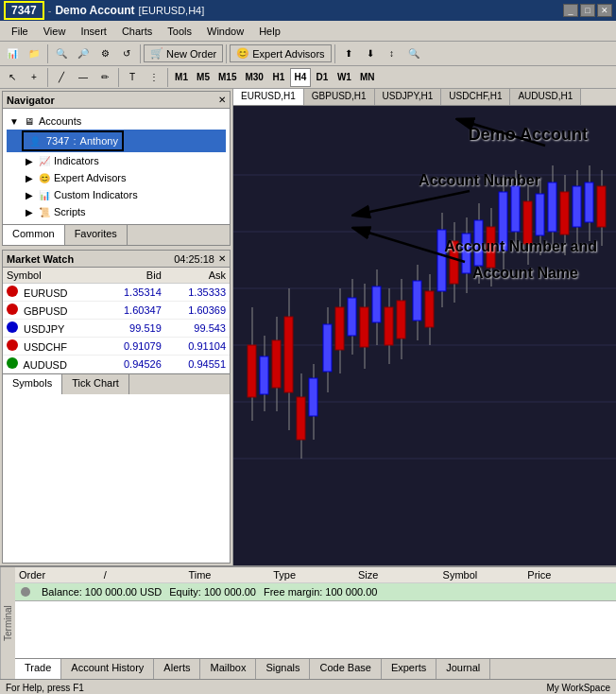 The height and width of the screenshot is (694, 616). Describe the element at coordinates (116, 346) in the screenshot. I see `market-watch-row: USDCHF 0.91079 0.91104` at that location.